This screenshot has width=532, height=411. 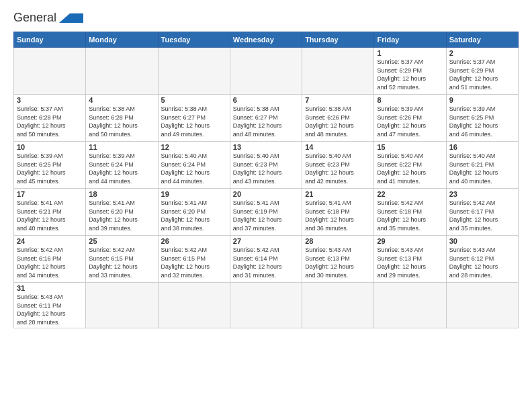 What do you see at coordinates (122, 212) in the screenshot?
I see `calendar-cell-w3d1: 18Sunrise: 5:41 AM Sunset: 6:20 PM Dayli…` at bounding box center [122, 212].